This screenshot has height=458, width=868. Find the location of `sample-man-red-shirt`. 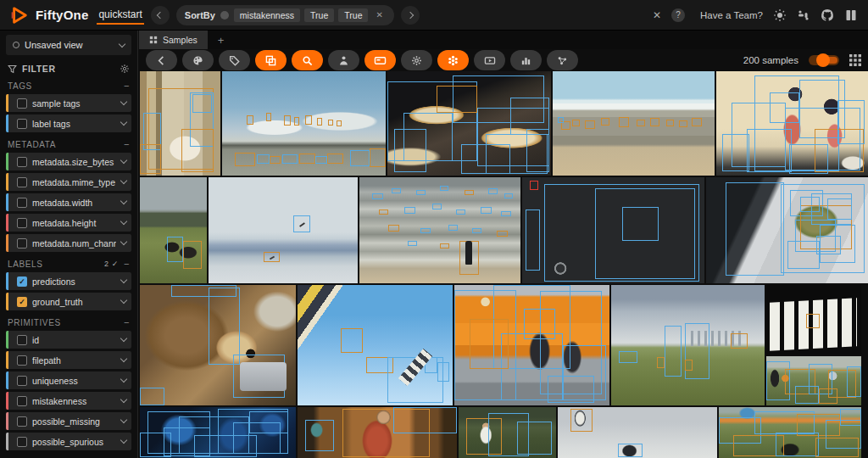

sample-man-red-shirt is located at coordinates (377, 433).